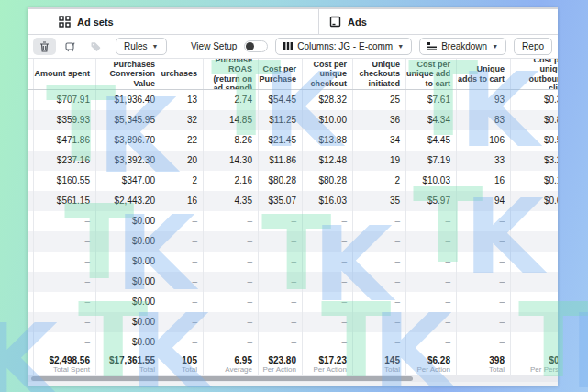  I want to click on column-header: Purchase ROAS (return on ad spend), so click(231, 73).